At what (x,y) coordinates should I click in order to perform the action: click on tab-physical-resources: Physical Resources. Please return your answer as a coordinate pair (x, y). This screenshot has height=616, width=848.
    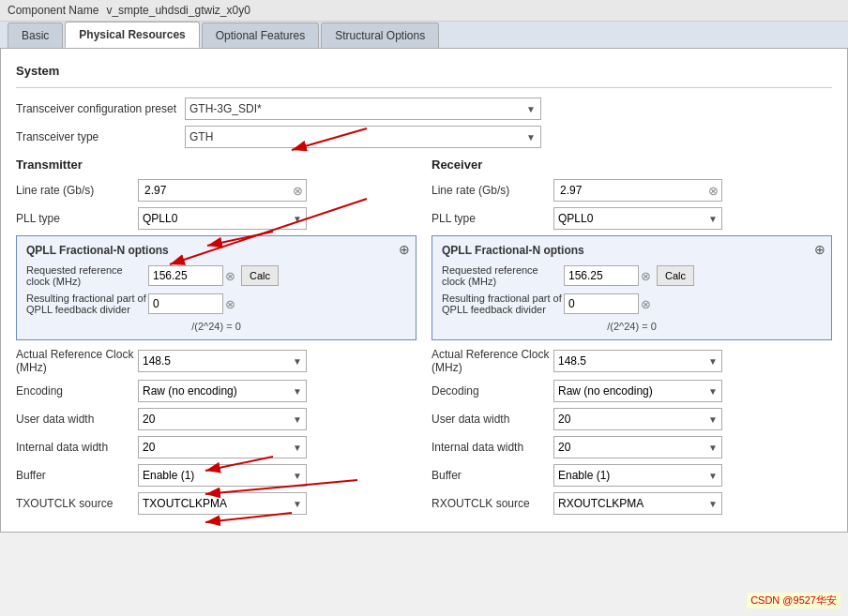
    Looking at the image, I should click on (131, 35).